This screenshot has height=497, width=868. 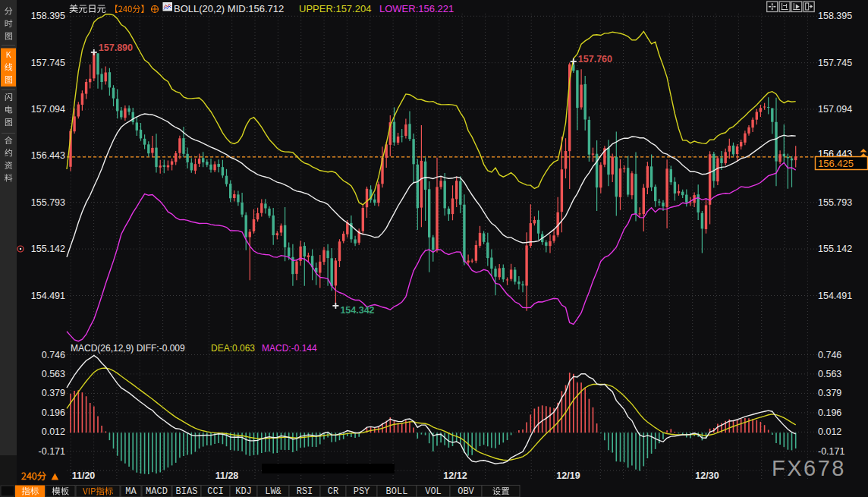 I want to click on svg-text: BOLL(20,2) MID:156.712, so click(x=229, y=9).